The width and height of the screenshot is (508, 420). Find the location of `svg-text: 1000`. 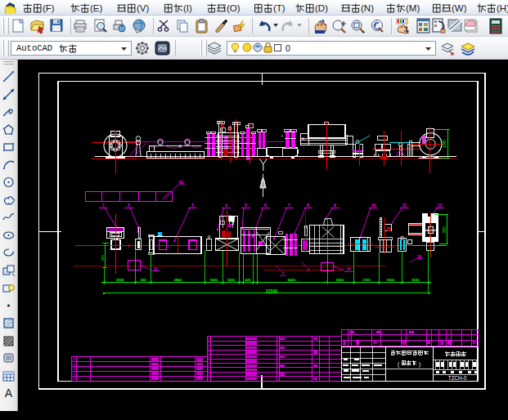

svg-text: 1000 is located at coordinates (231, 279).